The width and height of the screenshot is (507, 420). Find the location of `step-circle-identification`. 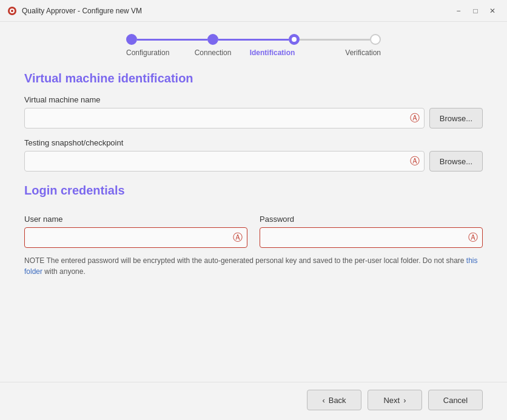

step-circle-identification is located at coordinates (294, 39).